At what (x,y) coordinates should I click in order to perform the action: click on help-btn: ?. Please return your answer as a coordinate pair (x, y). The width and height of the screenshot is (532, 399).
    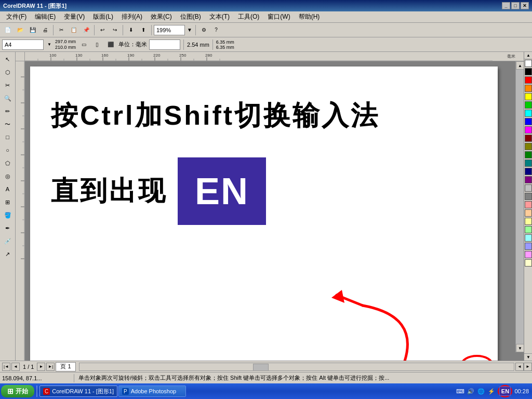
    Looking at the image, I should click on (216, 30).